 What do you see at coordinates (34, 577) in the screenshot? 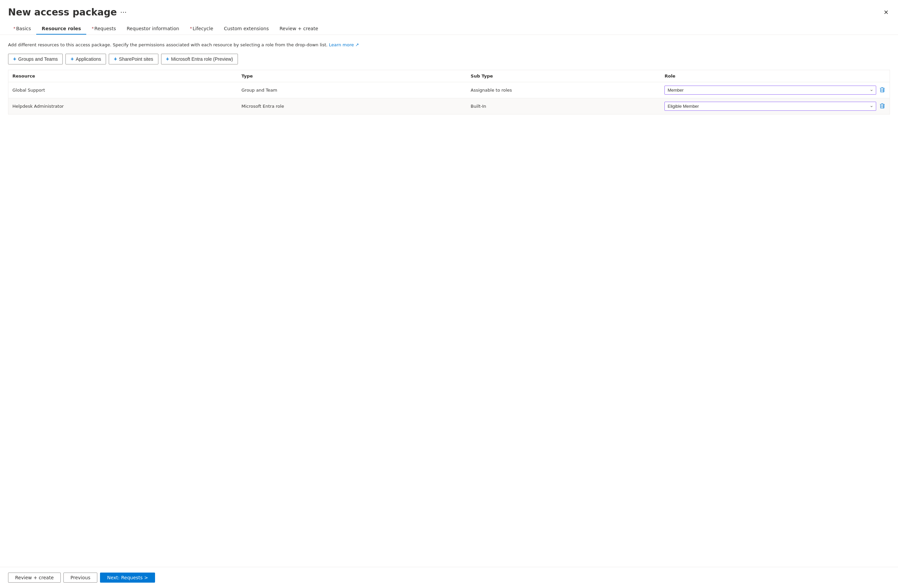
I see `review-create-button: Review + create` at bounding box center [34, 577].